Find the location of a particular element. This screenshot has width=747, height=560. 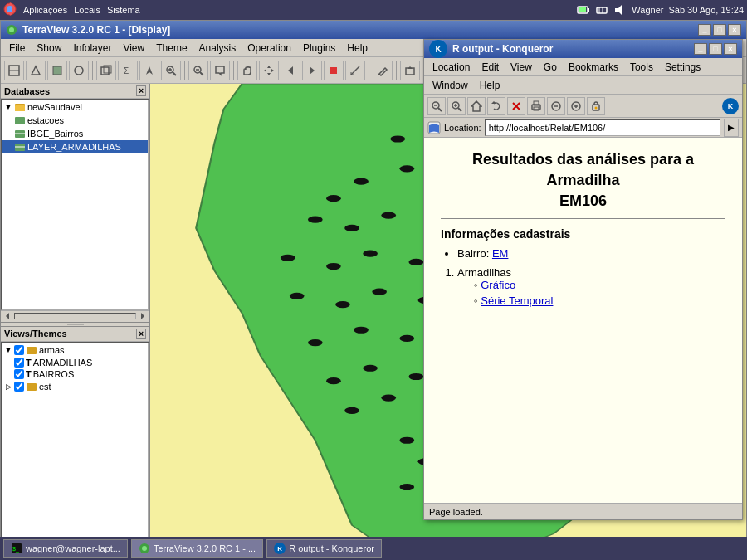

taskbar-item-1: TerraView 3.2.0 RC 1 - ... is located at coordinates (198, 548).